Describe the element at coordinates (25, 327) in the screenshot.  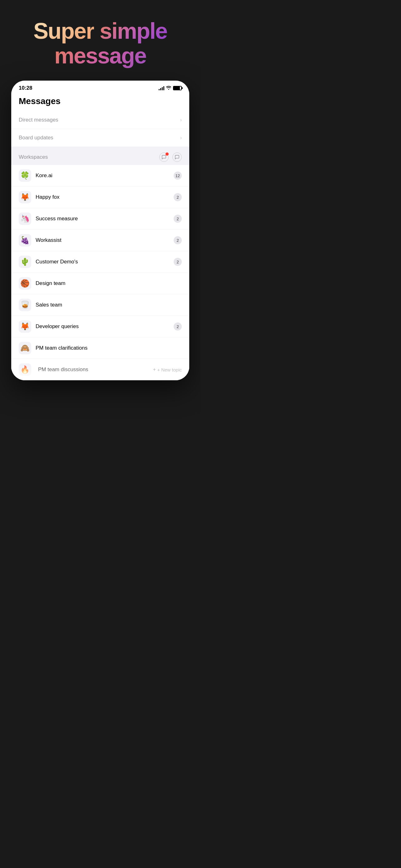
I see `workspace-emoji-developerqueries: 🦊` at that location.